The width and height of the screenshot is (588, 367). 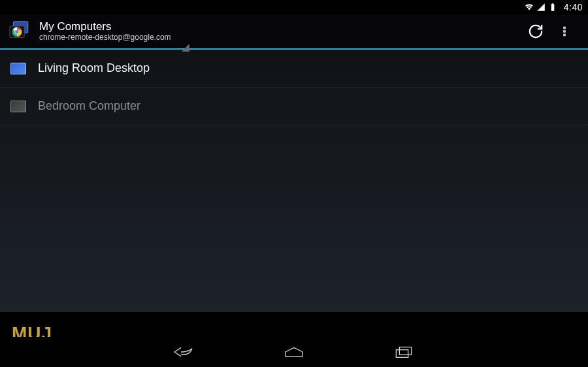 I want to click on account-spinner: My Computers chrome-remote-desktop@googl…, so click(x=105, y=31).